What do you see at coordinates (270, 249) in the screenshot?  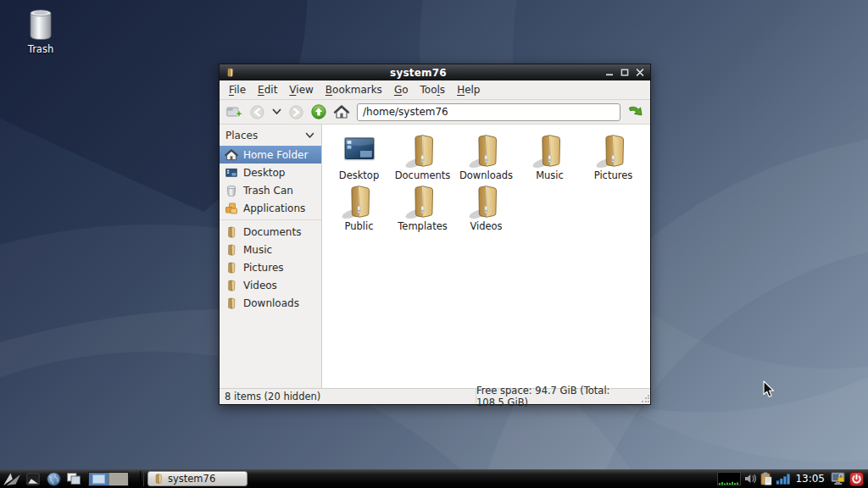 I see `sidebar-item-music: Music` at bounding box center [270, 249].